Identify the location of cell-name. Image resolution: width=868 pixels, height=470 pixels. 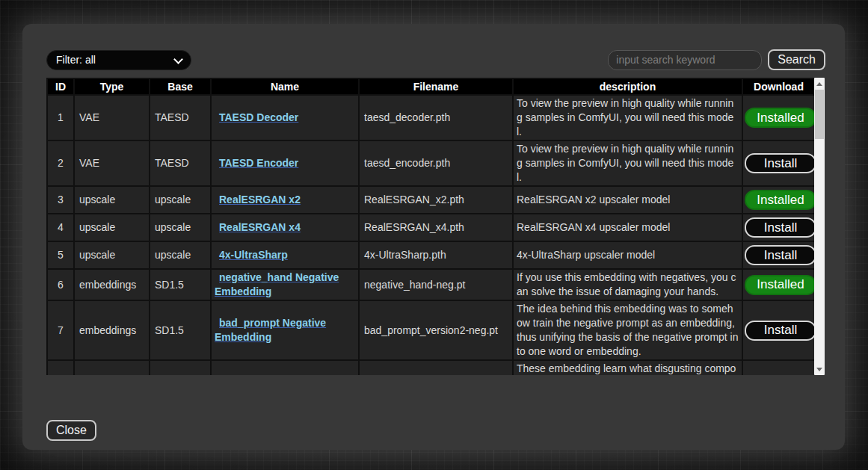
(285, 368).